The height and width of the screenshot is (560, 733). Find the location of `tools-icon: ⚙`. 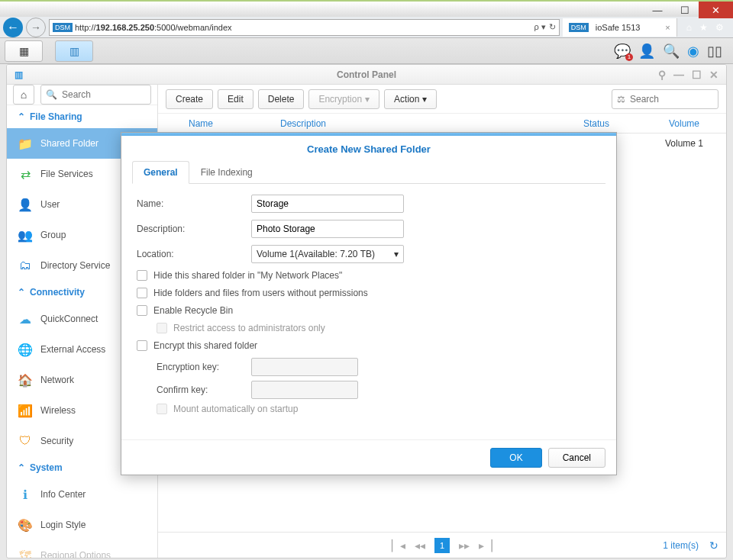

tools-icon: ⚙ is located at coordinates (719, 27).